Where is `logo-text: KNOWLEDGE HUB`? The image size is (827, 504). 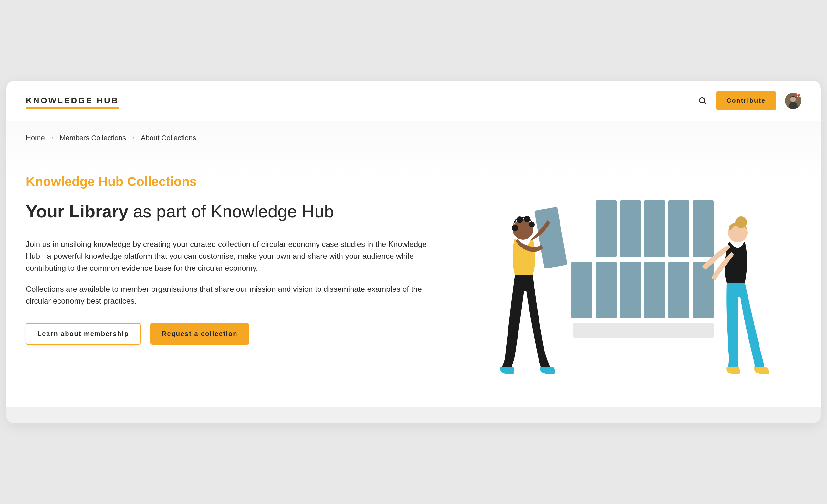
logo-text: KNOWLEDGE HUB is located at coordinates (72, 102).